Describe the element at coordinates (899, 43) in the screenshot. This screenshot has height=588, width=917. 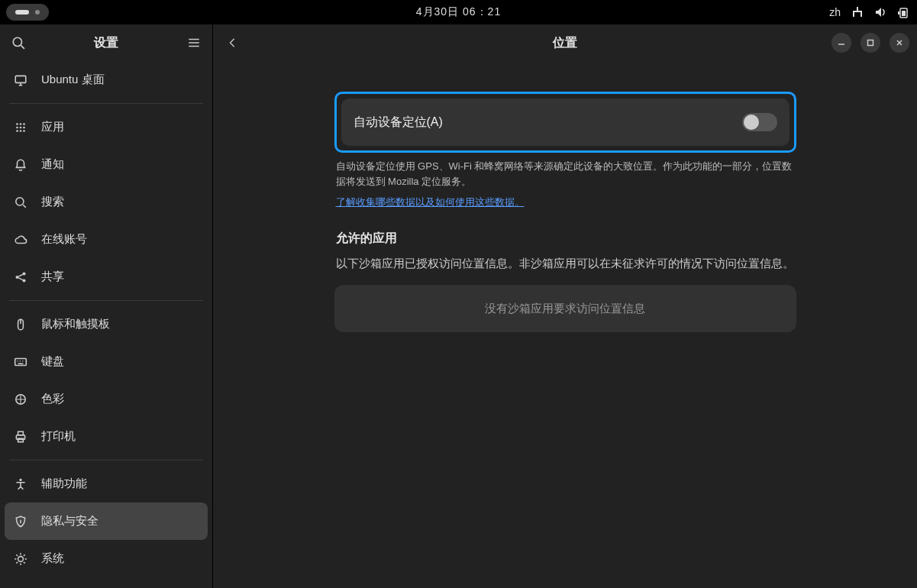
I see `window-close-button` at that location.